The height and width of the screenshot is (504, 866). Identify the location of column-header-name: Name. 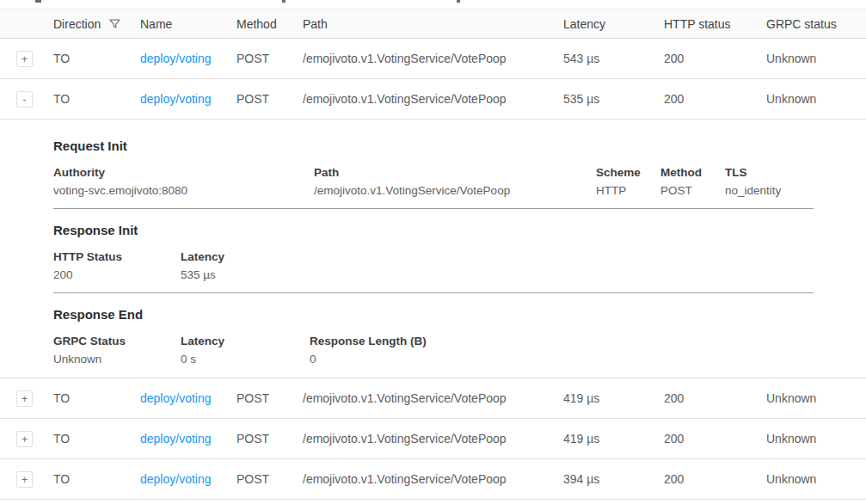
(188, 24).